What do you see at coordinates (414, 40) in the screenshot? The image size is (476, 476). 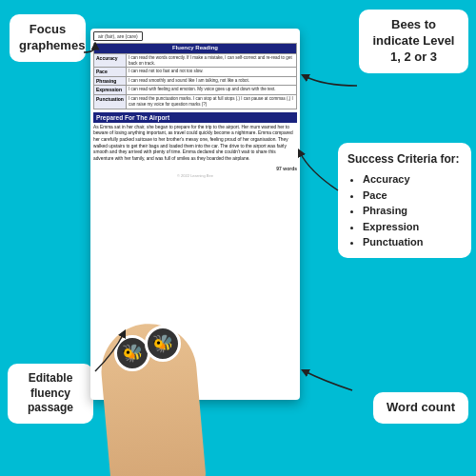 I see `bees-level-label: Bees to indicate Level 1, 2 or 3` at bounding box center [414, 40].